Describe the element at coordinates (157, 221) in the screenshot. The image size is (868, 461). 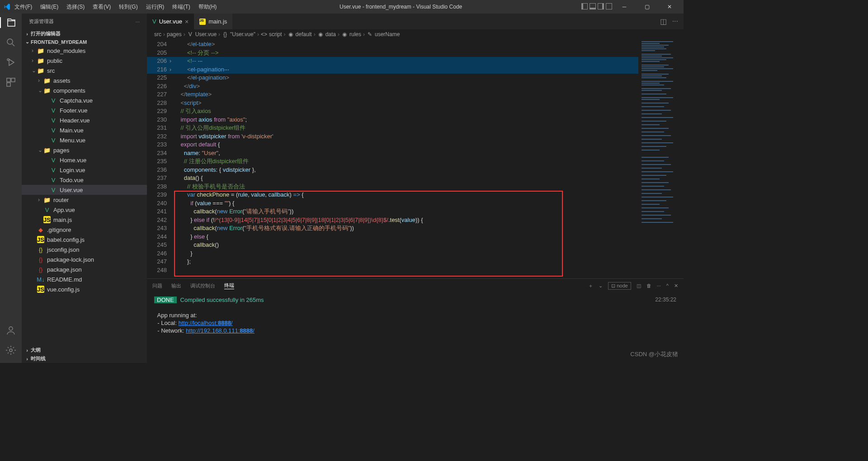
I see `line-number: 242` at that location.